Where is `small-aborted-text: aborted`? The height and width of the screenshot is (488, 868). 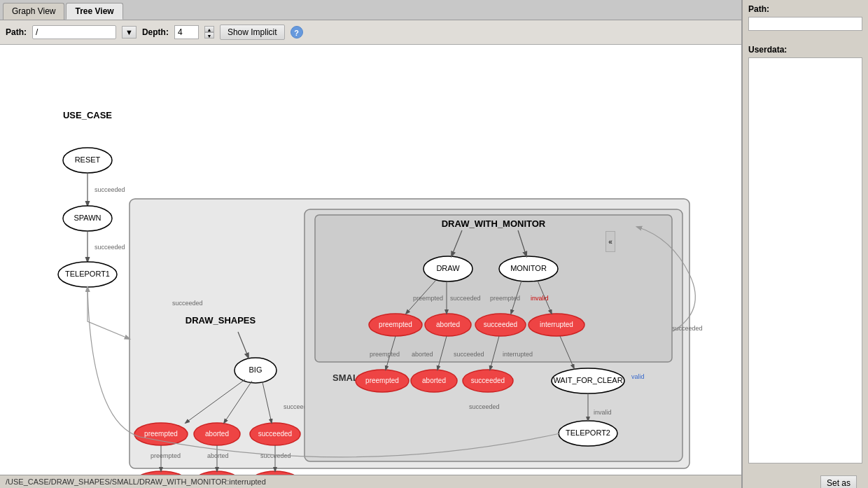
small-aborted-text: aborted is located at coordinates (434, 381).